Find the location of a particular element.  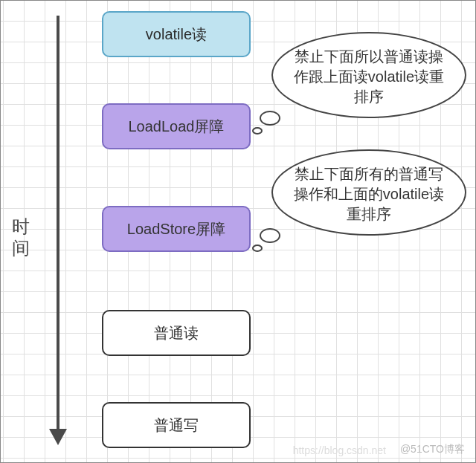

node-label: LoadLoad屏障 is located at coordinates (177, 126).